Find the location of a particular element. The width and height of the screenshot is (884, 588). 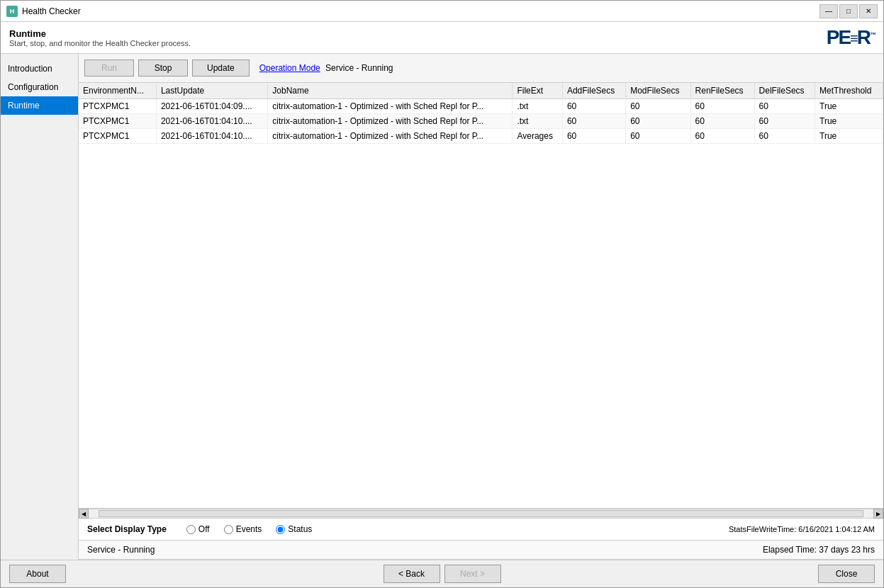

run-button: Run is located at coordinates (109, 68).